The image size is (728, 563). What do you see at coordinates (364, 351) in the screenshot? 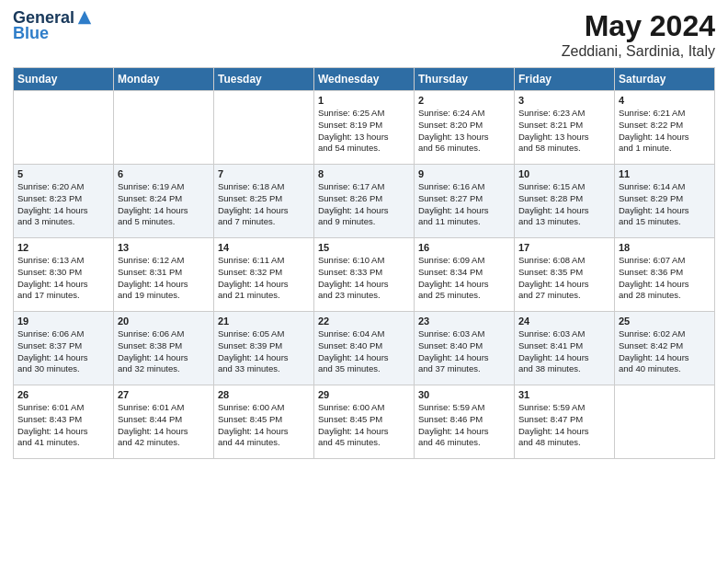
I see `cell-info: Sunrise: 6:04 AM Sunset: 8:40 PM Dayligh…` at bounding box center [364, 351].